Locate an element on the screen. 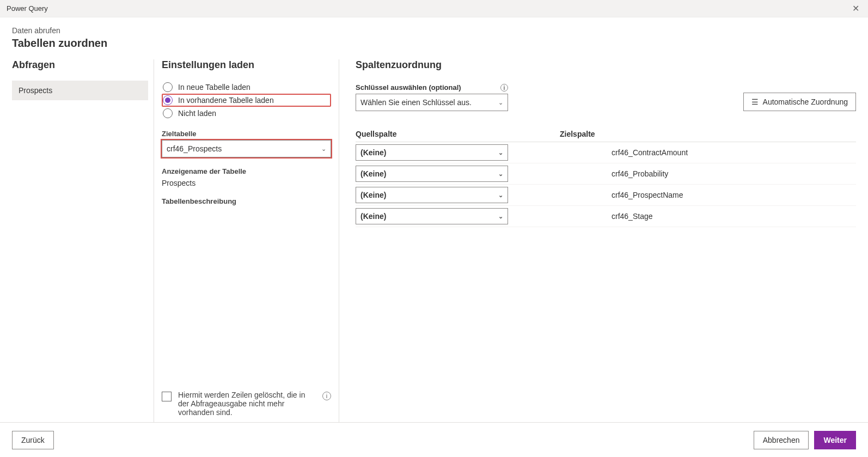  key-label: Schlüssel auswählen (optional) i is located at coordinates (432, 87).